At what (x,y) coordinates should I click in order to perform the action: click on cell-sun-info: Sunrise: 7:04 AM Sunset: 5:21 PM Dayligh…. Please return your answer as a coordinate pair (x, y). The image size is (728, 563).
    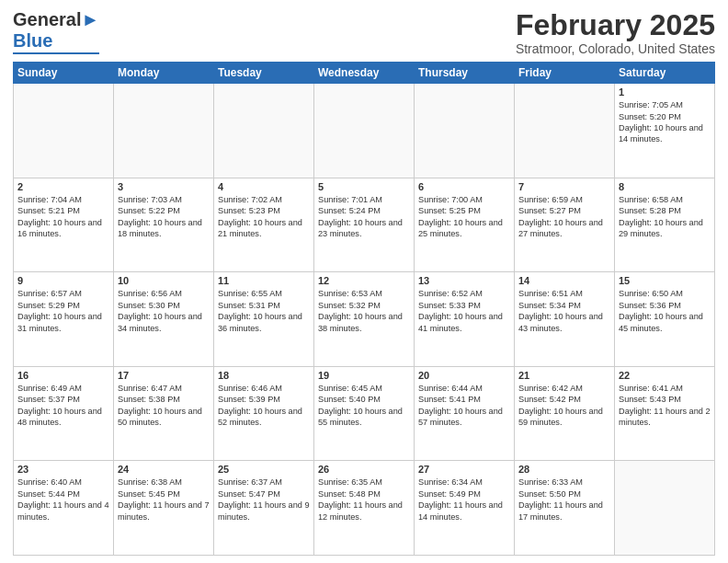
    Looking at the image, I should click on (63, 217).